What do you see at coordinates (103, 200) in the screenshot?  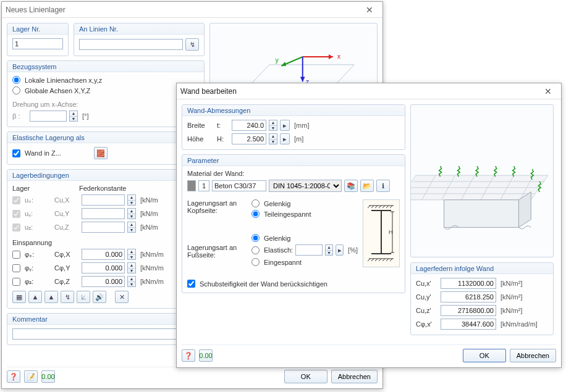 I see `inp-ux` at bounding box center [103, 200].